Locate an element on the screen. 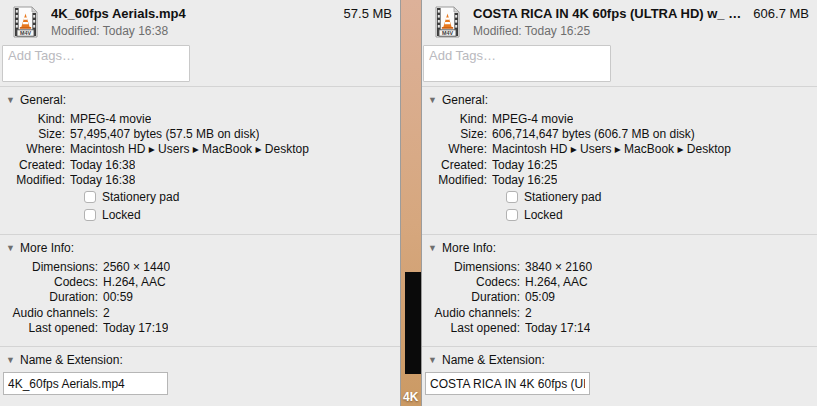 This screenshot has height=406, width=817. info-value: 3840 × 2160 is located at coordinates (558, 268).